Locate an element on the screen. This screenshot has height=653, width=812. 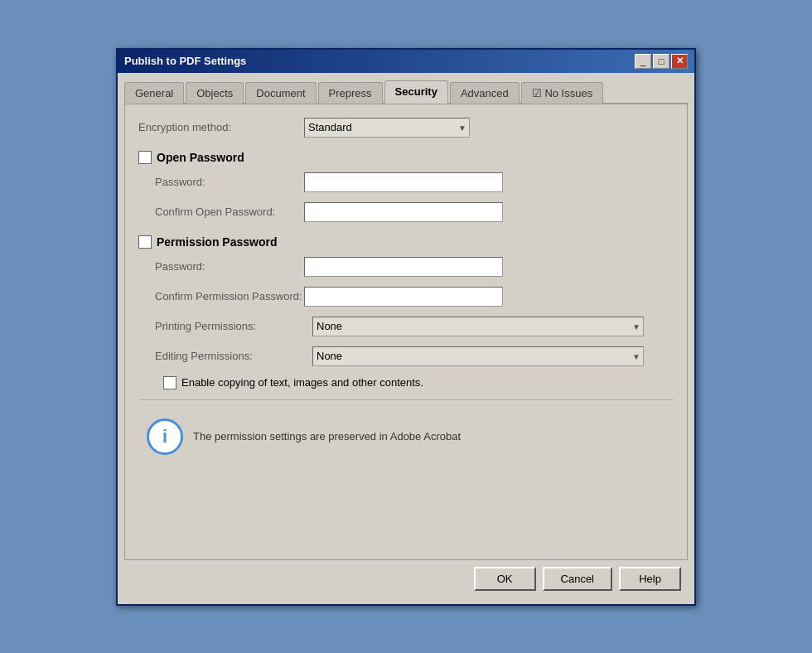
open-password-row: Open Password is located at coordinates (406, 157).